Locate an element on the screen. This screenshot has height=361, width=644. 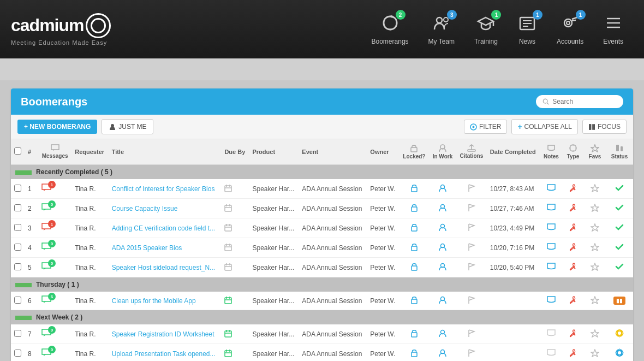
row-checkbox-cell is located at coordinates (17, 353).